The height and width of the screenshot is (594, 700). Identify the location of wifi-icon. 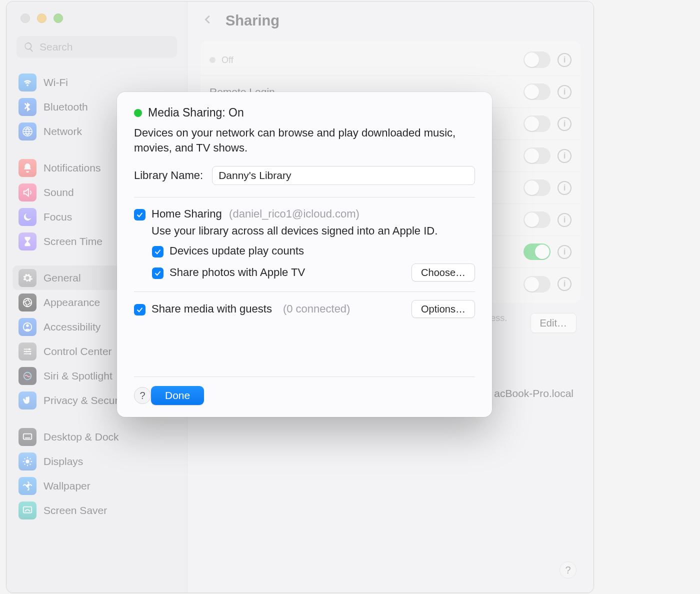
(28, 82).